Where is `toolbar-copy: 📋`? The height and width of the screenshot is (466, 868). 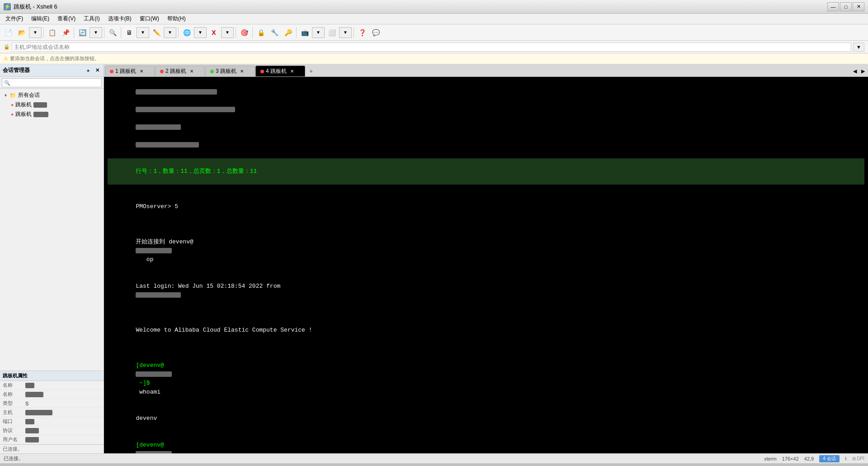
toolbar-copy: 📋 is located at coordinates (52, 33).